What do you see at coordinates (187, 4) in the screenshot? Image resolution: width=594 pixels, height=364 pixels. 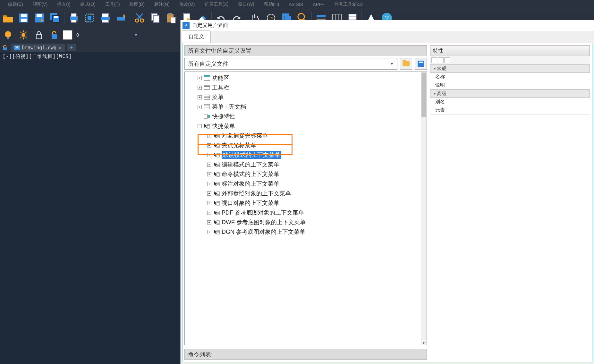 I see `menu-modify: 修改(M)` at bounding box center [187, 4].